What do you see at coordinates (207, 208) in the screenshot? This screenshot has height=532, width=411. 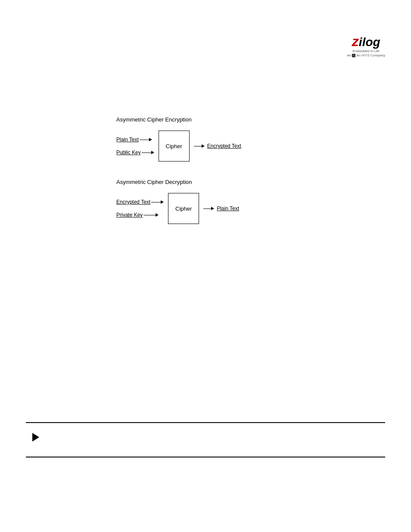 I see `h-line-out2` at bounding box center [207, 208].